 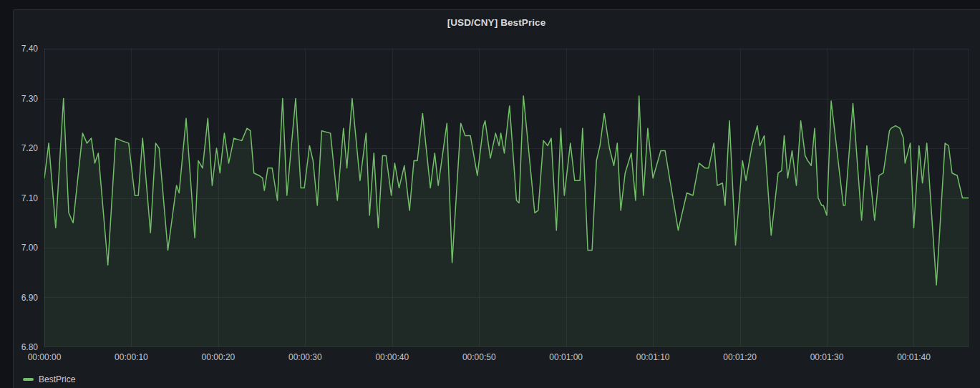 I want to click on x-axis-tick-label: 00:01:30, so click(x=827, y=357).